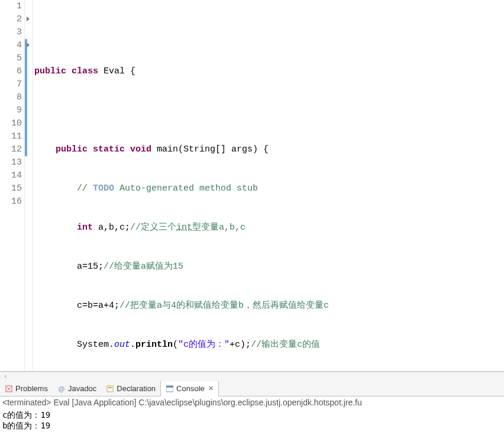 The width and height of the screenshot is (504, 432). What do you see at coordinates (109, 149) in the screenshot?
I see `keyword: static` at bounding box center [109, 149].